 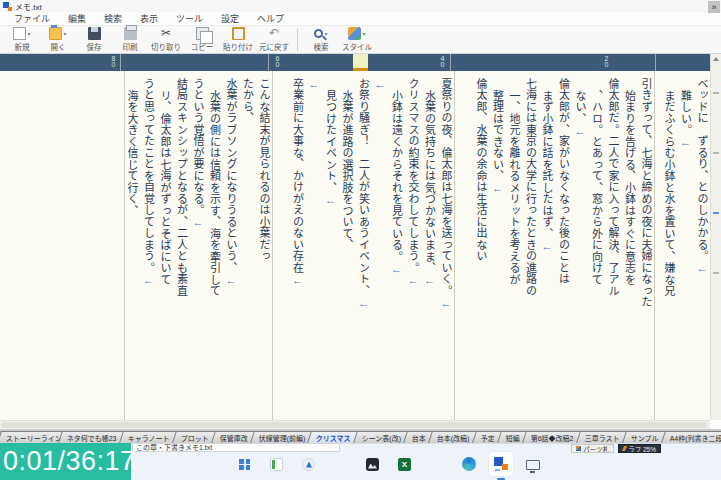 What do you see at coordinates (552, 437) in the screenshot?
I see `document-tab-12: 第6話◆改稿2` at bounding box center [552, 437].